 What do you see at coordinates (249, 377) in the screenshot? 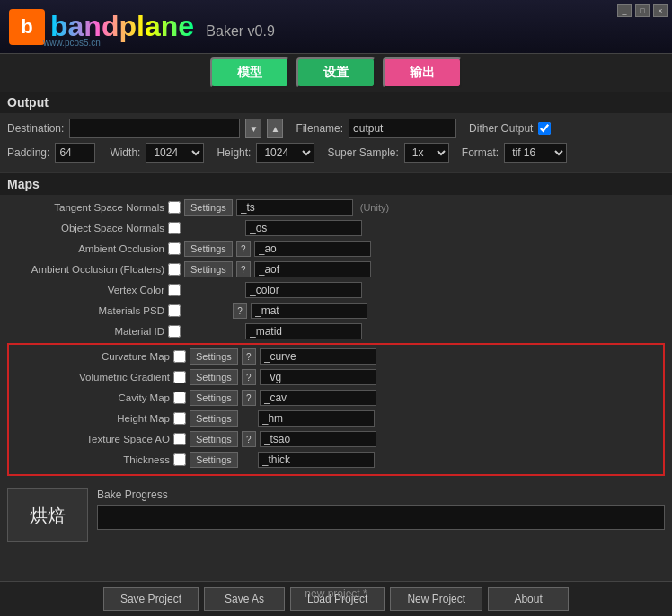
I see `volumetric-help: ?` at bounding box center [249, 377].